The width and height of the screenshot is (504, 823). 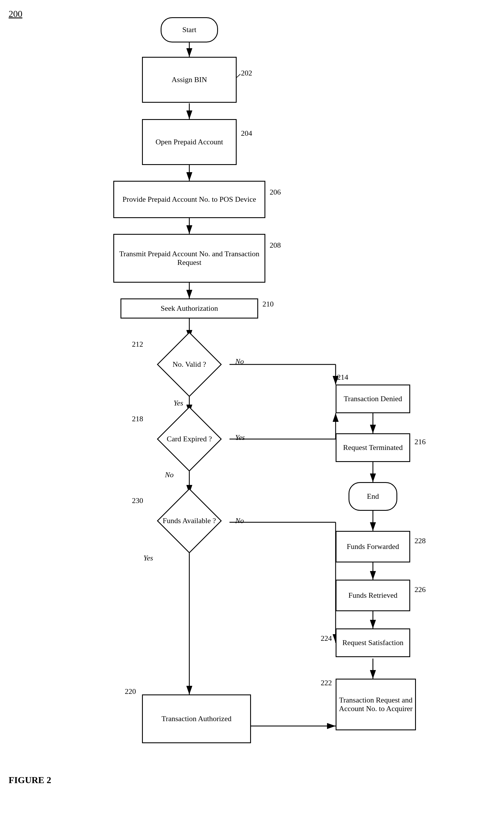 I want to click on assign-bin-node: Assign BIN, so click(x=189, y=80).